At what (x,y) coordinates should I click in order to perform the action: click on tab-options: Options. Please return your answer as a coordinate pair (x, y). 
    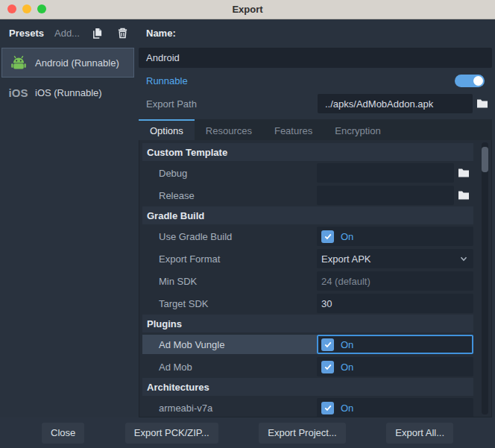
    Looking at the image, I should click on (167, 130).